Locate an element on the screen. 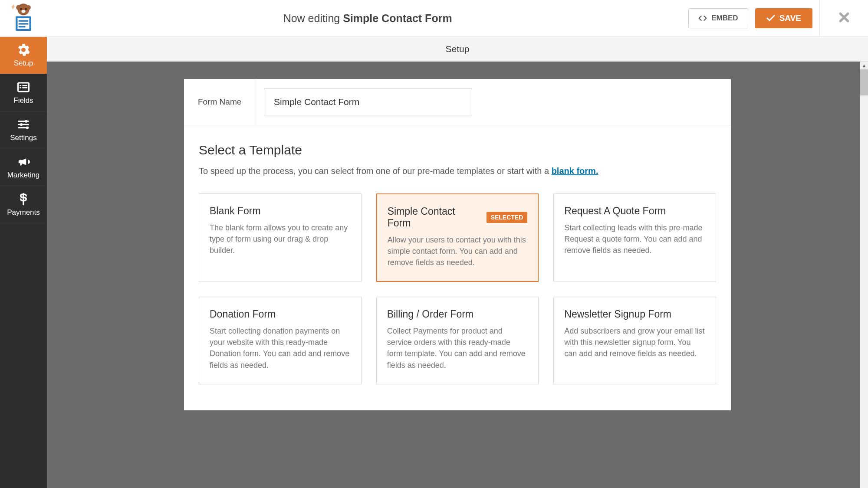 The image size is (868, 488). template-card-desc: Allow your users to contact you with thi… is located at coordinates (457, 251).